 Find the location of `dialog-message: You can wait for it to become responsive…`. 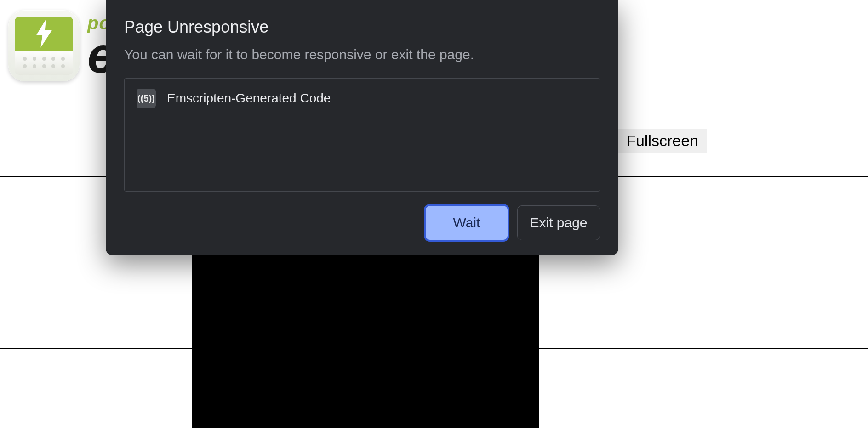

dialog-message: You can wait for it to become responsive… is located at coordinates (362, 55).